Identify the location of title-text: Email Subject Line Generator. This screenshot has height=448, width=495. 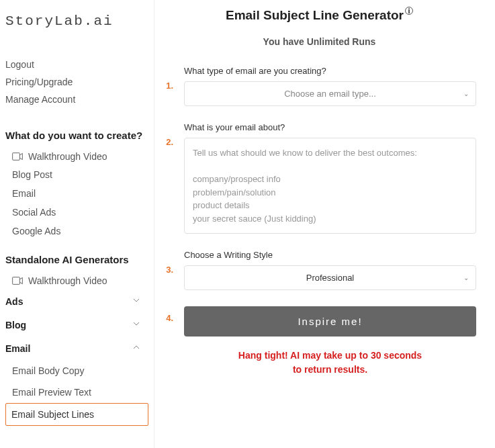
(314, 15).